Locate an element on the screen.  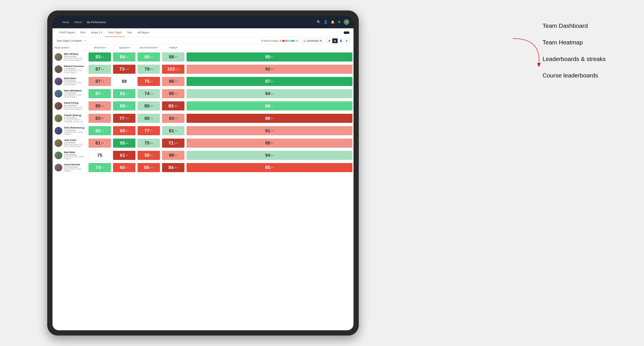
stat-change: 10 is located at coordinates (152, 168).